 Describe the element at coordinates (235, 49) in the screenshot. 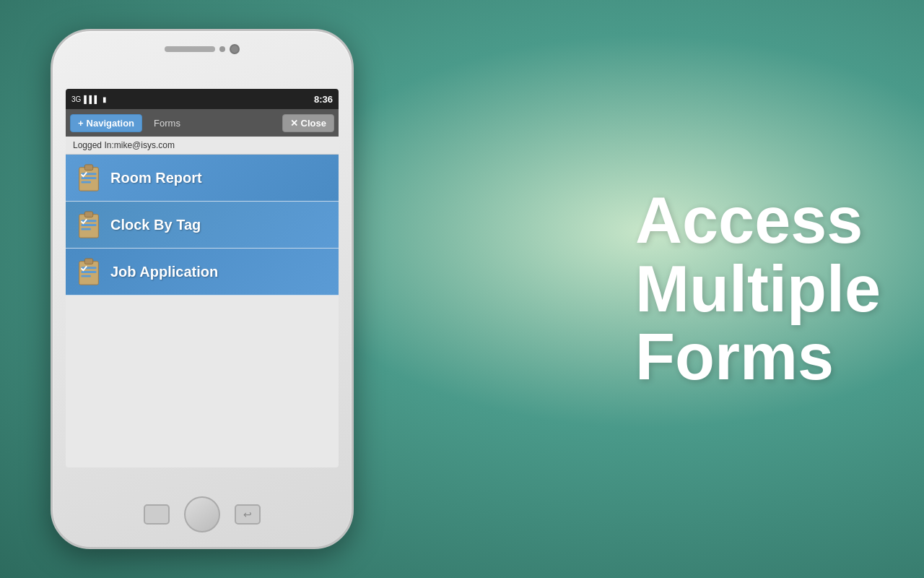

I see `camera` at that location.